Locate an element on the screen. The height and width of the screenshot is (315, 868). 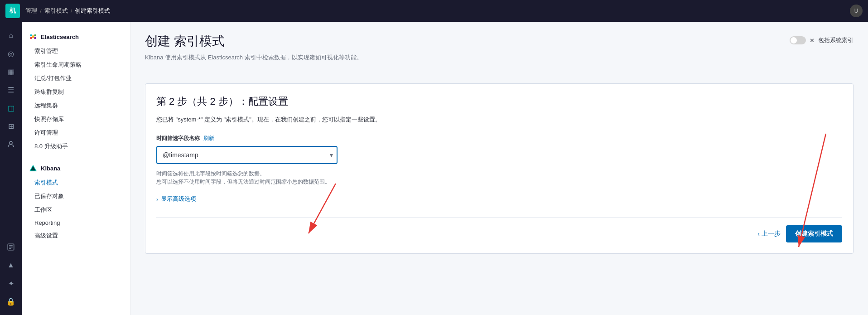
icon-sidebar: ⌂ ◎ ▦ ☰ ◫ ⊞ ▲ ✦ 🔒 is located at coordinates (11, 169).